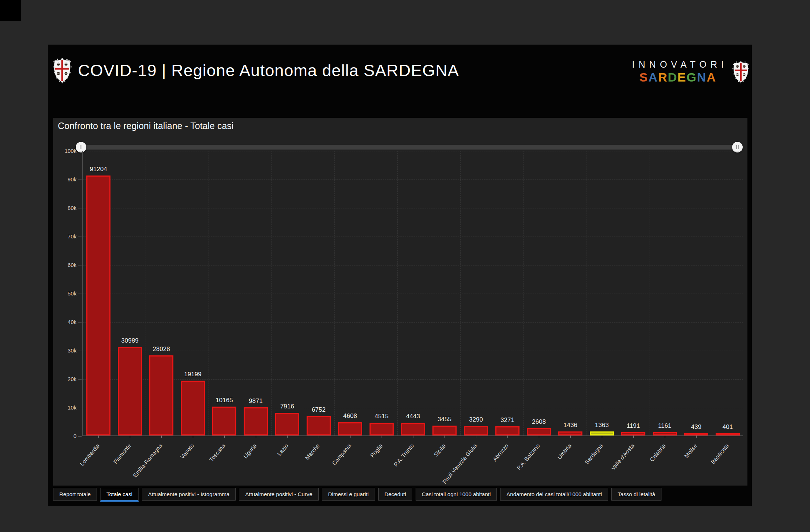  I want to click on bar-value-label: 2608, so click(539, 422).